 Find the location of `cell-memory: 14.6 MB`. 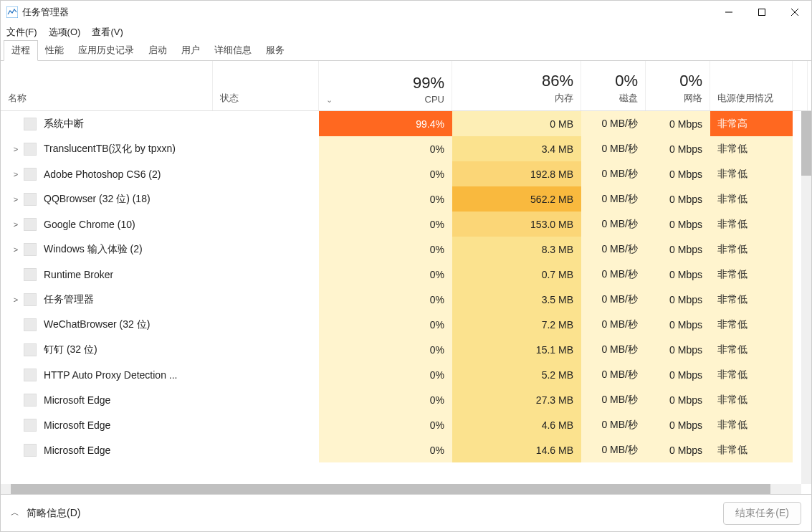

cell-memory: 14.6 MB is located at coordinates (517, 450).